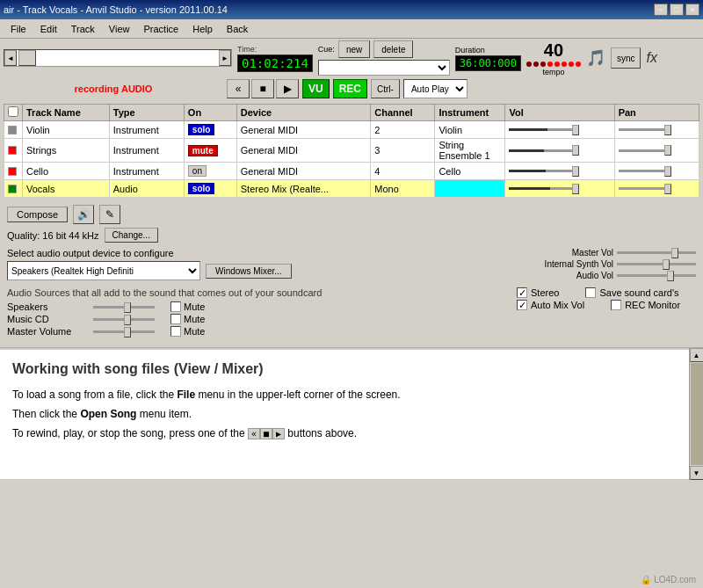  What do you see at coordinates (83, 29) in the screenshot?
I see `menu-track: Track` at bounding box center [83, 29].